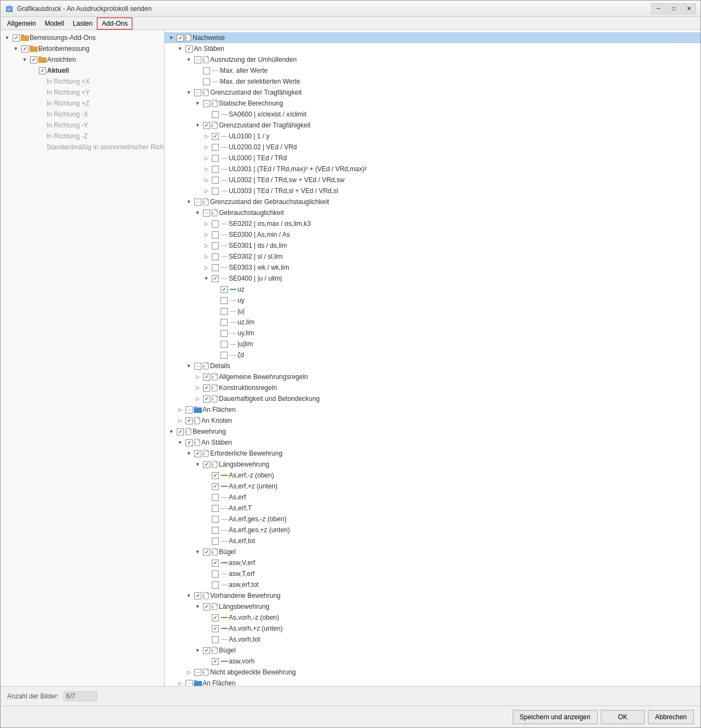 The image size is (701, 728). Describe the element at coordinates (432, 530) in the screenshot. I see `list-item: ▷ As,erf,ges,+z (unten)` at that location.